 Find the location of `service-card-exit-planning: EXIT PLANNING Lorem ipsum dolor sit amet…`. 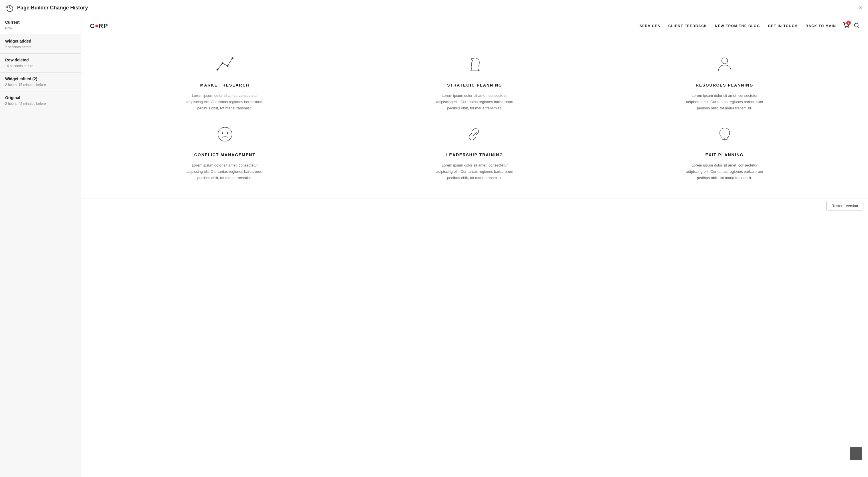

service-card-exit-planning: EXIT PLANNING Lorem ipsum dolor sit amet… is located at coordinates (724, 152).